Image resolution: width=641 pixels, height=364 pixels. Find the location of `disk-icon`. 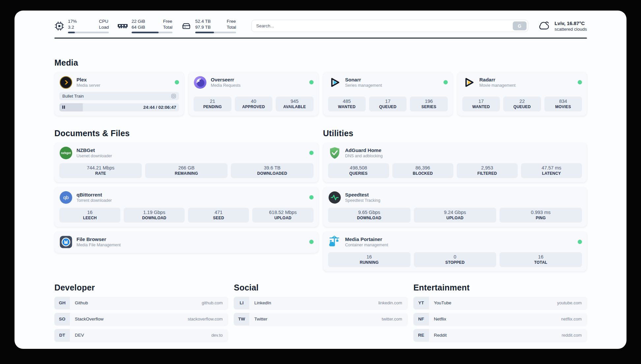

disk-icon is located at coordinates (186, 26).